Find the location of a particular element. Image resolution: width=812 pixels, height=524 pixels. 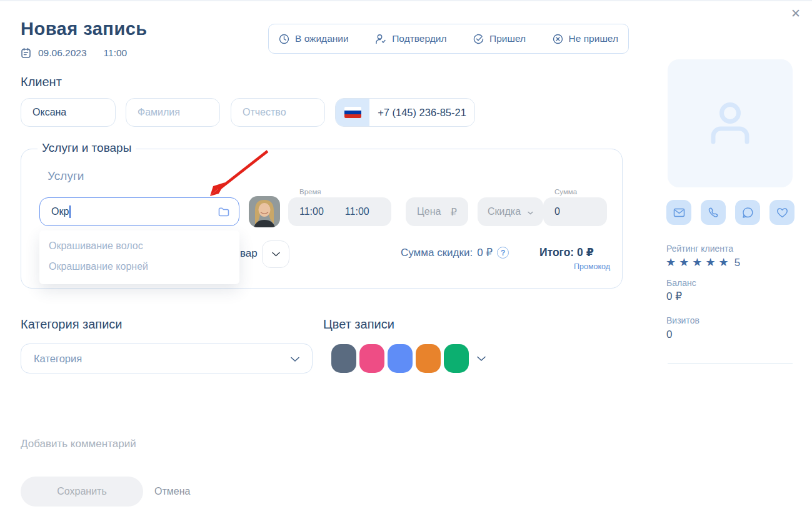

phone-button is located at coordinates (713, 212).